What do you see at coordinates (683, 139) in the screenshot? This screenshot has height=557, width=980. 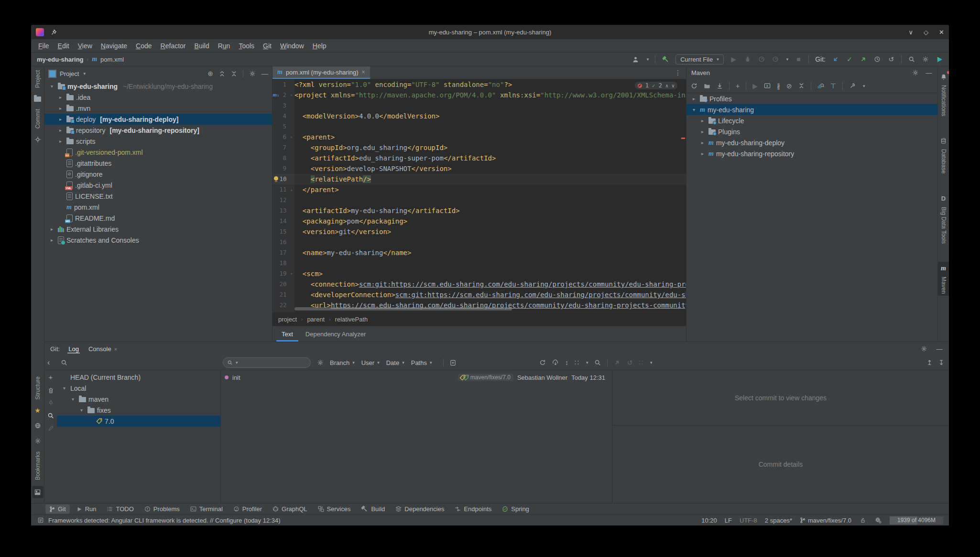 I see `error-stripe-mark` at bounding box center [683, 139].